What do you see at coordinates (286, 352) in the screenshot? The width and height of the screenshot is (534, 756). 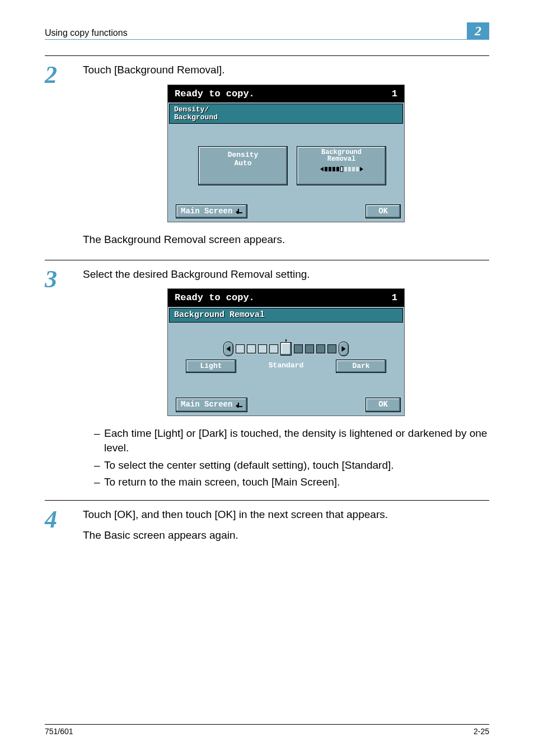 I see `lcd-background-removal: Ready to copy. 1 Background Removal` at bounding box center [286, 352].